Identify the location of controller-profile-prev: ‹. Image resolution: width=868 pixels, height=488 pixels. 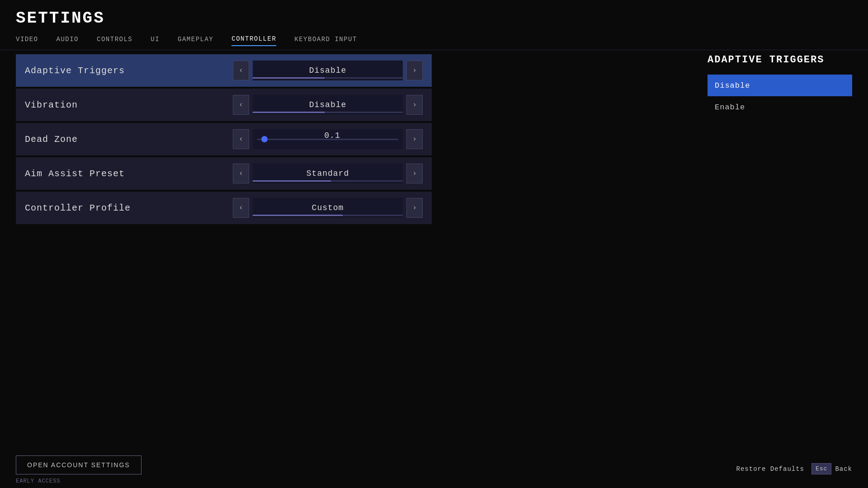
(241, 208).